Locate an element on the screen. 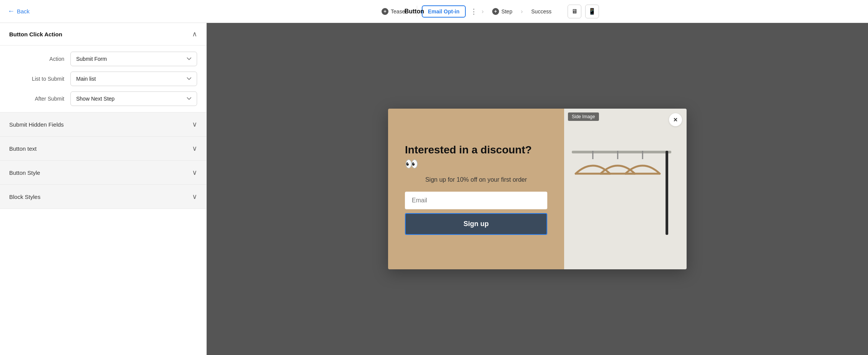  block-styles-header: Block Styles ∨ is located at coordinates (103, 197).